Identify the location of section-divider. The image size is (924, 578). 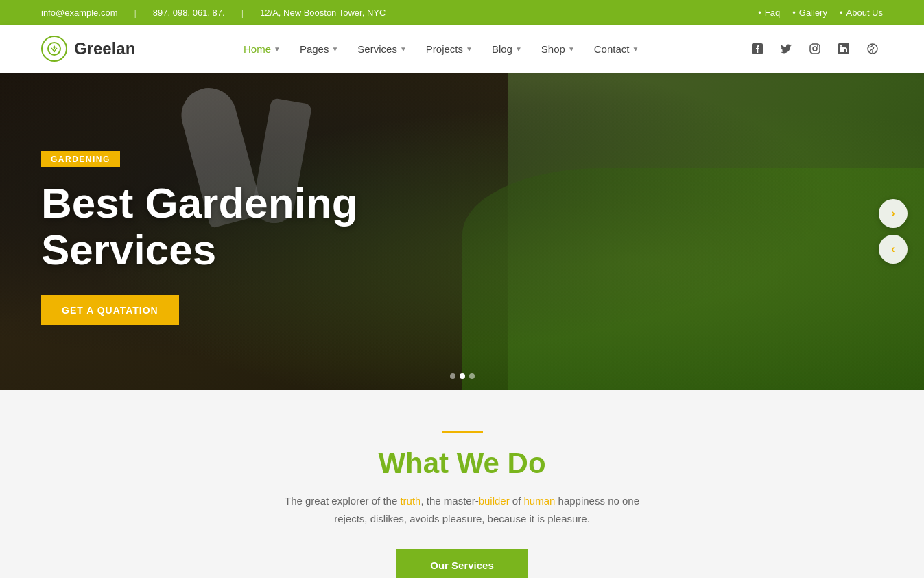
(462, 432).